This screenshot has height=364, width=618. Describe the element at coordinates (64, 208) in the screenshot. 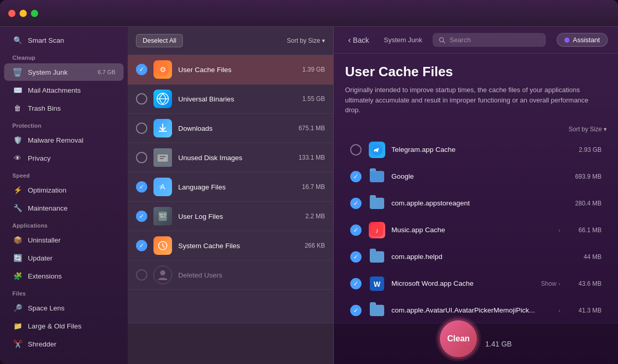

I see `sidebar-item-maintenance: 🔧 Maintenance` at that location.